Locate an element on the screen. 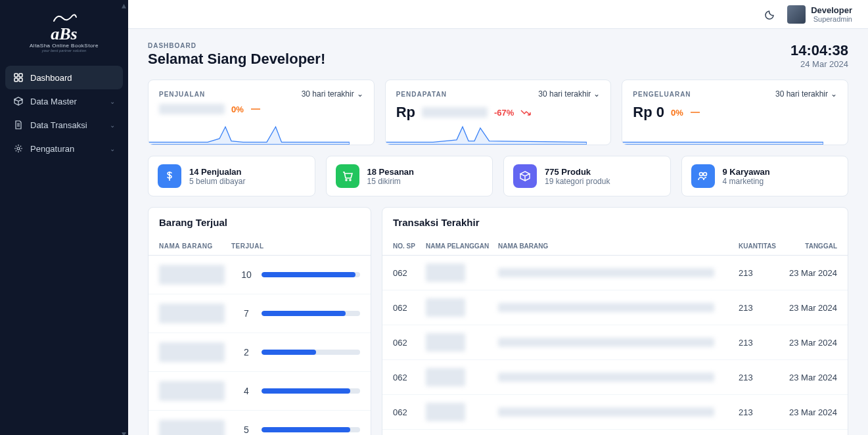 The height and width of the screenshot is (435, 868). user-menu: Developer Superadmin is located at coordinates (820, 14).